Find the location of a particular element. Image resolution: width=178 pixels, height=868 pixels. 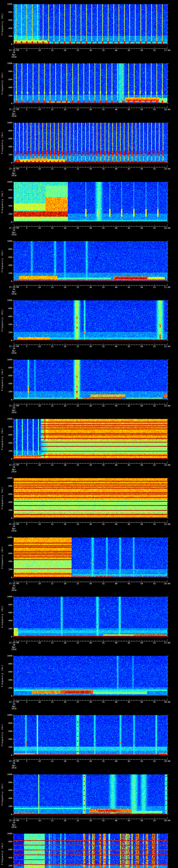

spectrogram-image is located at coordinates (90, 143).